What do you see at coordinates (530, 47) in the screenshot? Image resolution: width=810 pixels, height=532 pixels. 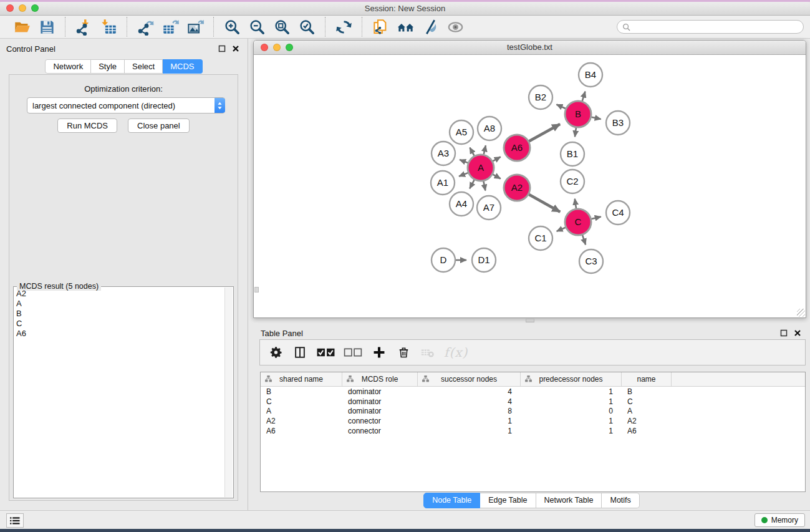 I see `network-window-titlebar: testGlobe.txt` at bounding box center [530, 47].